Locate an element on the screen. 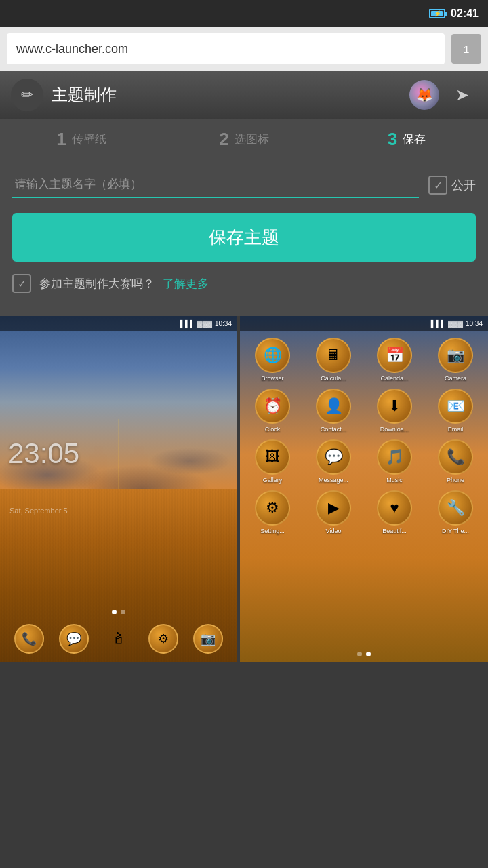 The image size is (488, 868). step1-label: 传壁纸 is located at coordinates (89, 140).